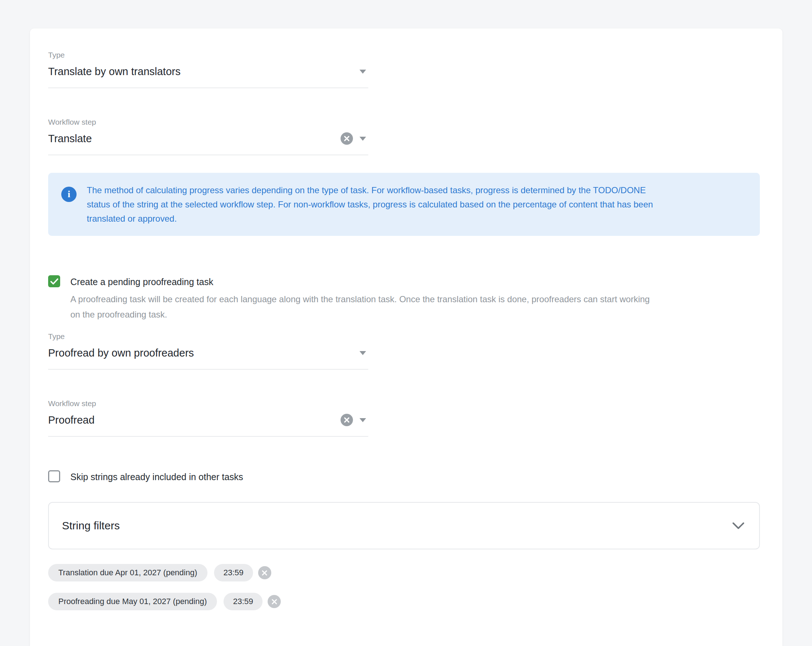 This screenshot has height=646, width=812. I want to click on skip-strings-checkbox, so click(54, 476).